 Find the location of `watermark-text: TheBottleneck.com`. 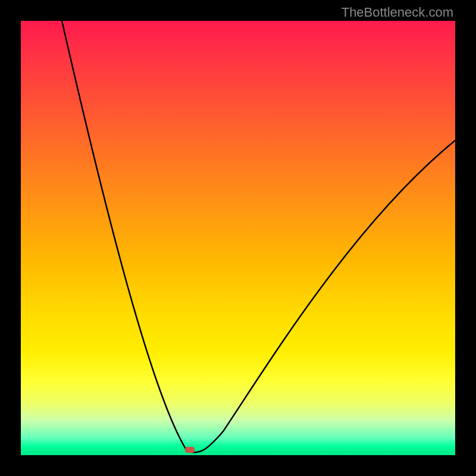

watermark-text: TheBottleneck.com is located at coordinates (397, 12).